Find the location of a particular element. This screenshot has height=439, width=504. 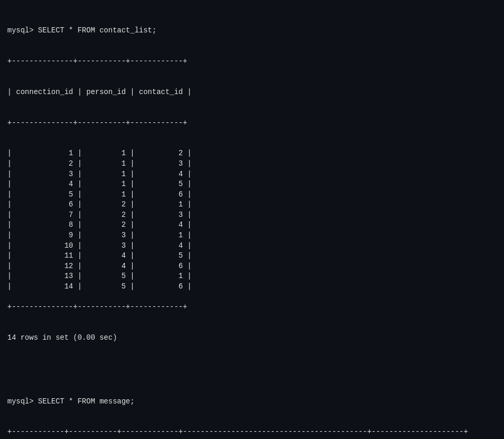

message-header-border1: +------------+-----------+-------------+… is located at coordinates (238, 432).